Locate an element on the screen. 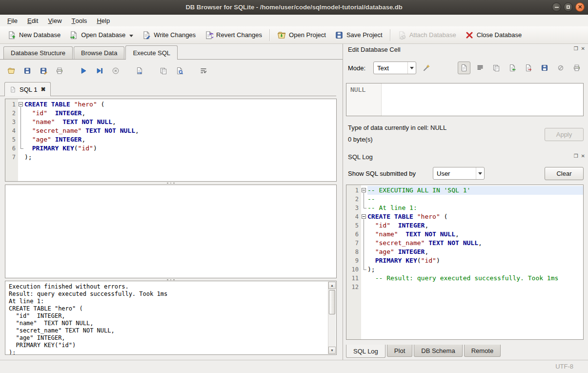 The image size is (588, 373). new-database-button: New Database is located at coordinates (34, 35).